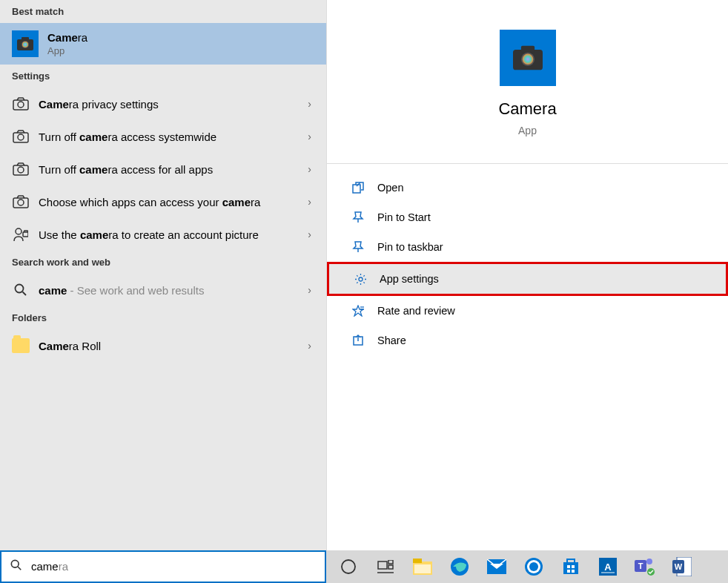 The width and height of the screenshot is (728, 583). Describe the element at coordinates (163, 44) in the screenshot. I see `best-match-camera: Camera App` at that location.